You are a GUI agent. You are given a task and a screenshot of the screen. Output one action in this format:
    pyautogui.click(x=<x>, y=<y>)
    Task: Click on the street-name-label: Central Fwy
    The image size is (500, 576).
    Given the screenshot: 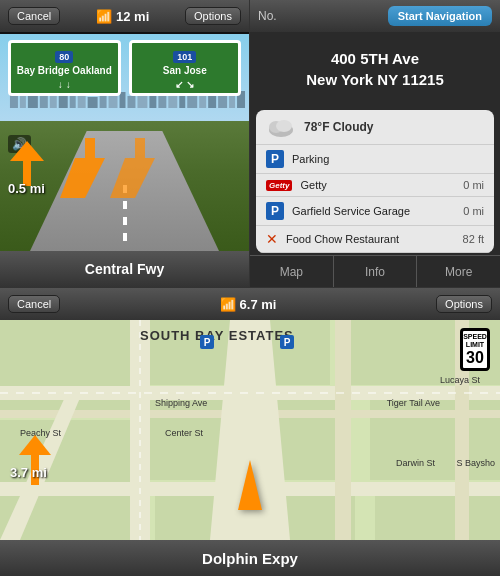 What is the action you would take?
    pyautogui.click(x=124, y=269)
    